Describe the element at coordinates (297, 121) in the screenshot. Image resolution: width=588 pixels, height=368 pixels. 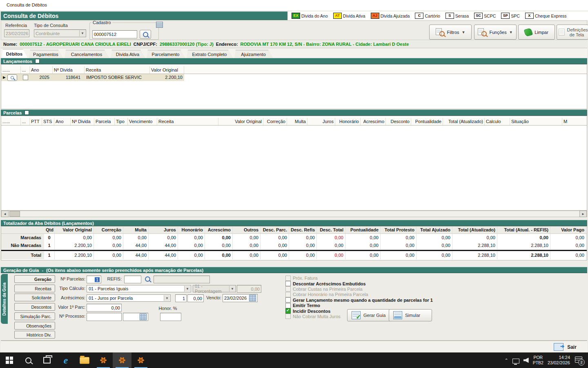
I see `column-header-multa: Multa` at that location.